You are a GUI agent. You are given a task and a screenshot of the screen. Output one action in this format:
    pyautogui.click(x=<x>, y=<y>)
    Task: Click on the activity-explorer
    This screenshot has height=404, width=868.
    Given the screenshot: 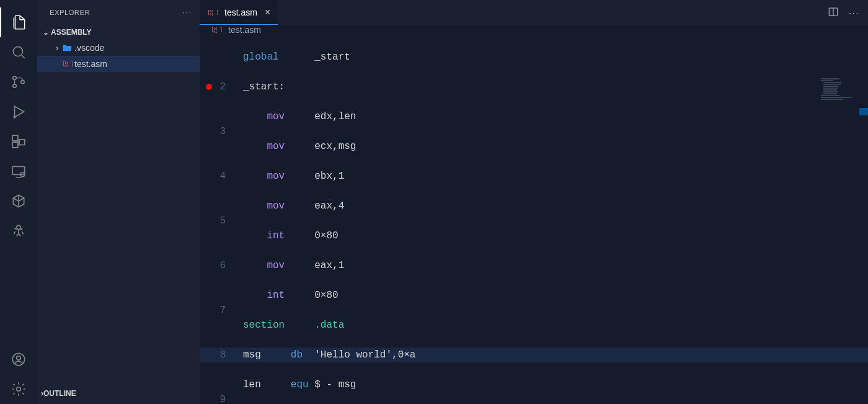 What is the action you would take?
    pyautogui.click(x=19, y=22)
    